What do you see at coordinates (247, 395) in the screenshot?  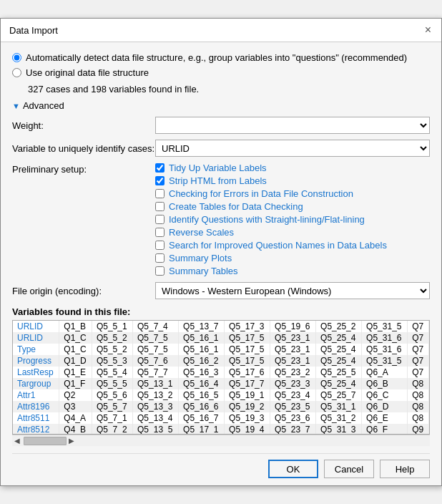 I see `table-cell: Q5_19_1` at bounding box center [247, 395].